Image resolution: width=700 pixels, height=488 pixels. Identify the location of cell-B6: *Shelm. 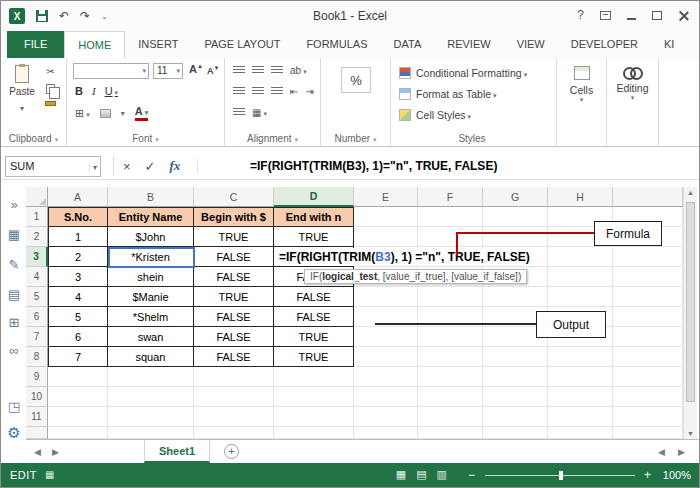
(151, 317).